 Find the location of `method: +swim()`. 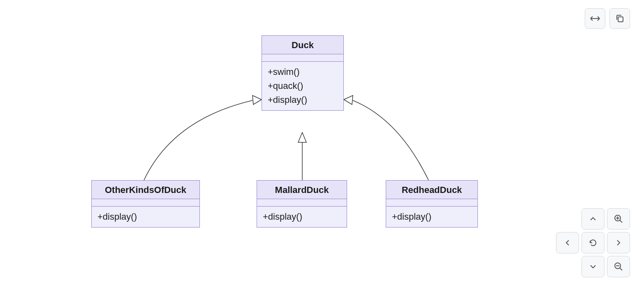

method: +swim() is located at coordinates (303, 72).